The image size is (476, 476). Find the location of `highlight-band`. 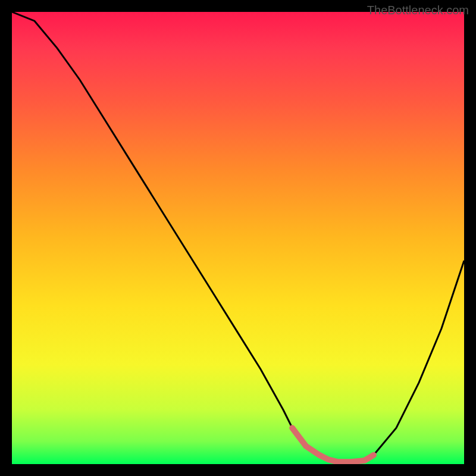

highlight-band is located at coordinates (333, 445).